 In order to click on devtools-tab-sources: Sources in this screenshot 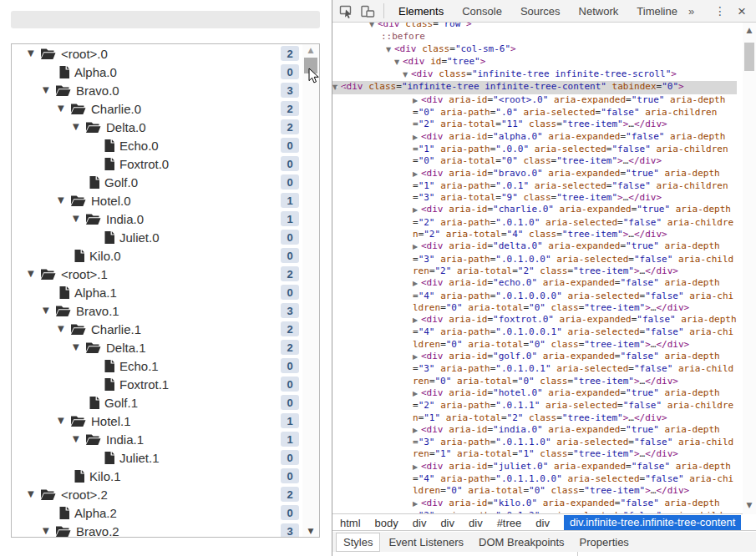, I will do `click(540, 12)`.